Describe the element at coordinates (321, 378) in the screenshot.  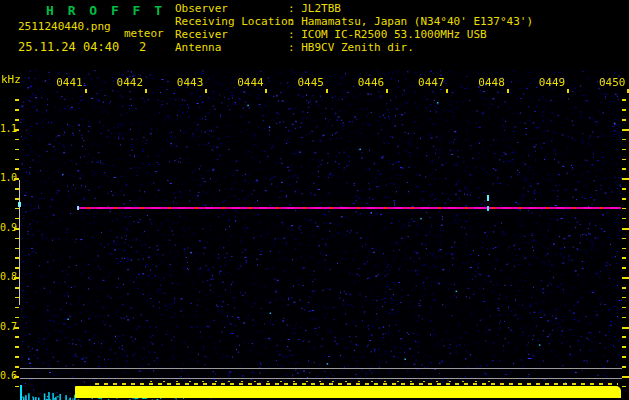
I see `level-scale-line-lower` at that location.